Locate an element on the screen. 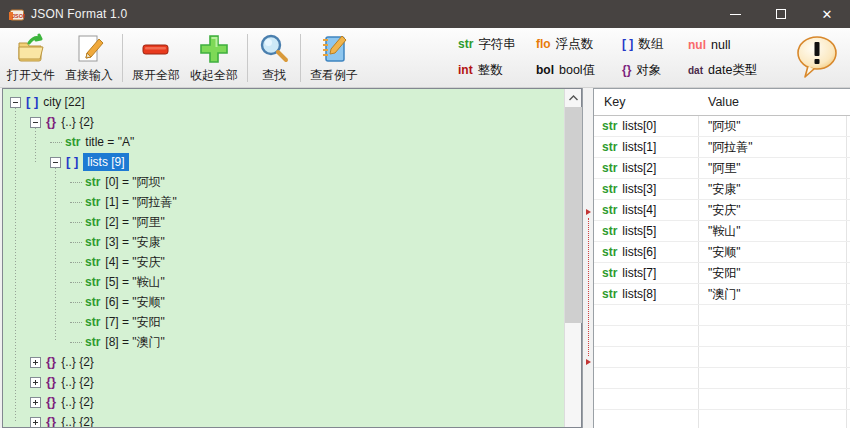 The width and height of the screenshot is (850, 428). key-cell: strlists[0] is located at coordinates (629, 126).